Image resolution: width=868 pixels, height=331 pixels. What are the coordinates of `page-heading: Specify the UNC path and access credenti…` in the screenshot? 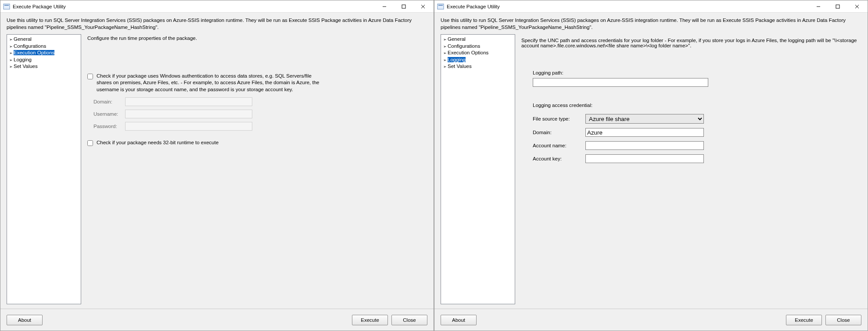 It's located at (691, 43).